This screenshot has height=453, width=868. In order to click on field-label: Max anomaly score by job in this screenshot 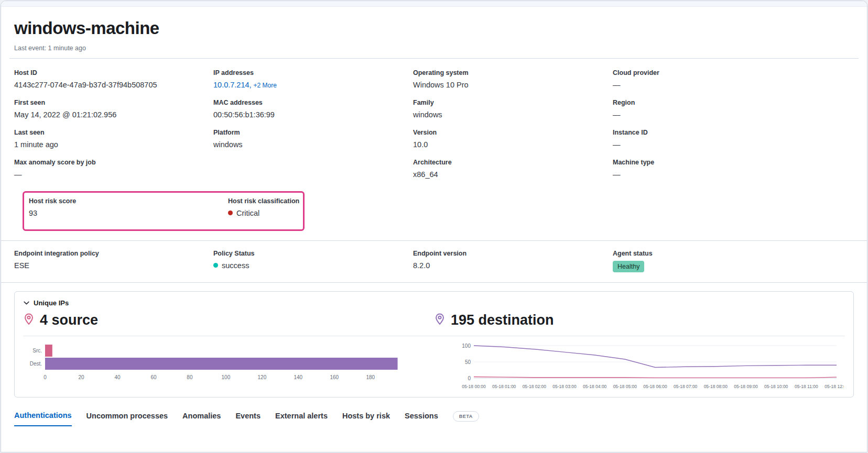, I will do `click(114, 162)`.